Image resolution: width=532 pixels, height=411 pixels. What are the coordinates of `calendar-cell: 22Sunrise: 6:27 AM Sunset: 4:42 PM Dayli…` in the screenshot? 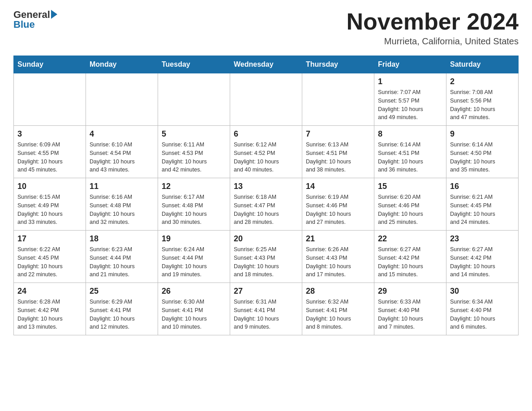 It's located at (410, 257).